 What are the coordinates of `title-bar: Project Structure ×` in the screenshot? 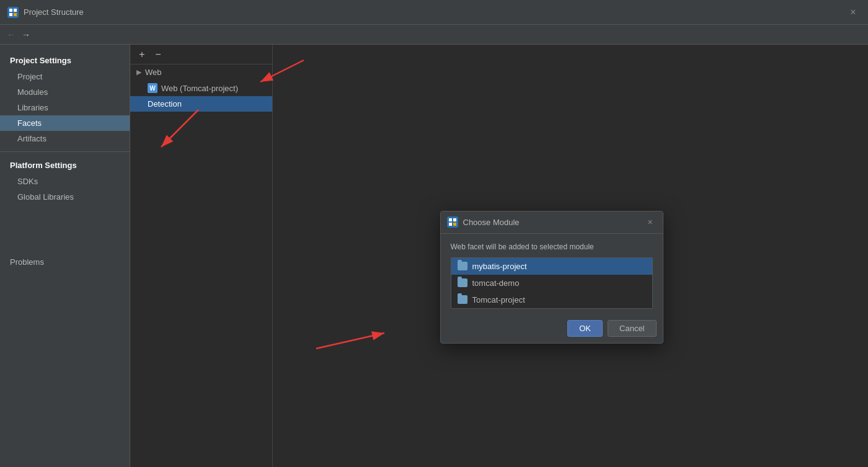 It's located at (434, 12).